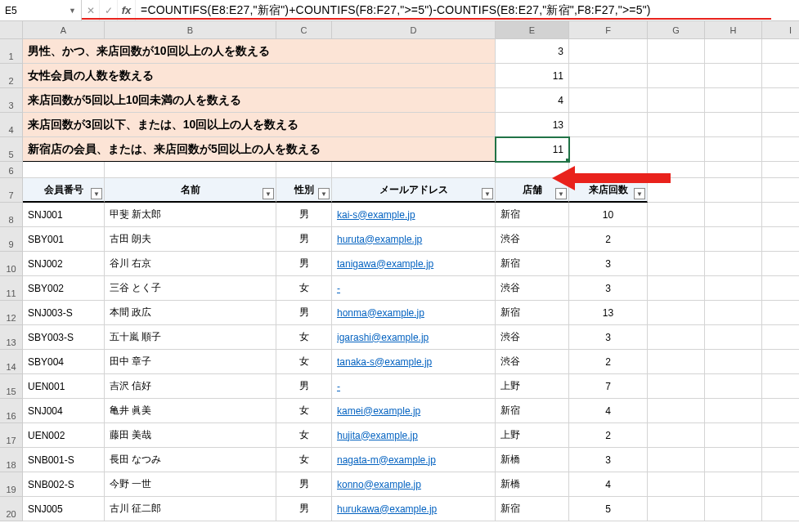 The width and height of the screenshot is (799, 532). I want to click on cell: 新橋, so click(532, 485).